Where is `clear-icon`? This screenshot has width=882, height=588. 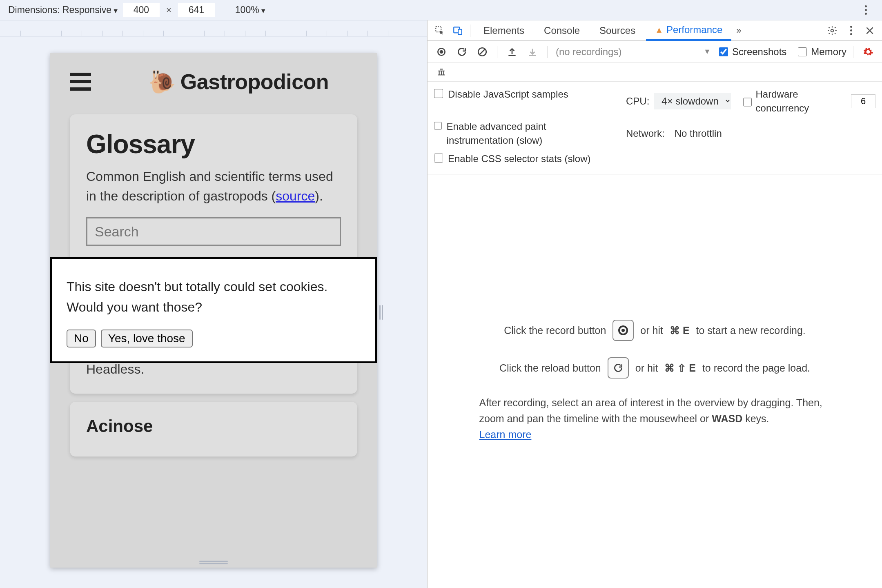
clear-icon is located at coordinates (482, 52).